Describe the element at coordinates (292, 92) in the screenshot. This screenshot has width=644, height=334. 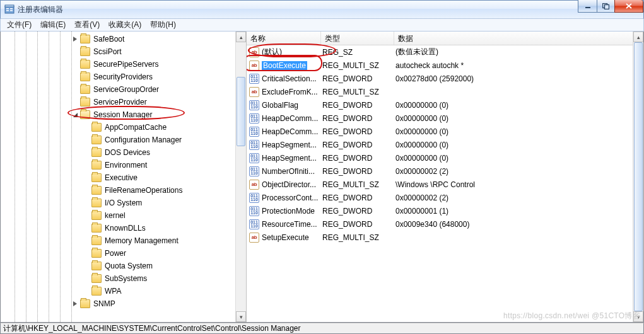
I see `value-name: ExcludeFromK...` at that location.